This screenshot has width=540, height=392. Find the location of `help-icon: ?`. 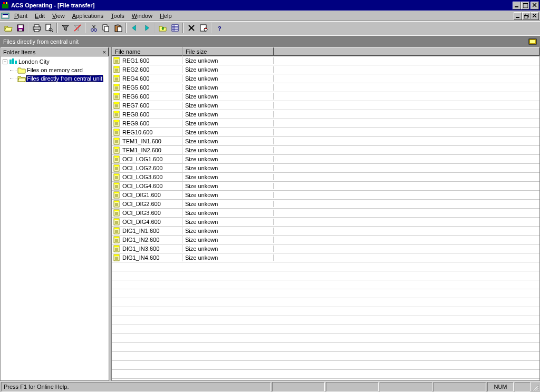

help-icon: ? is located at coordinates (219, 28).